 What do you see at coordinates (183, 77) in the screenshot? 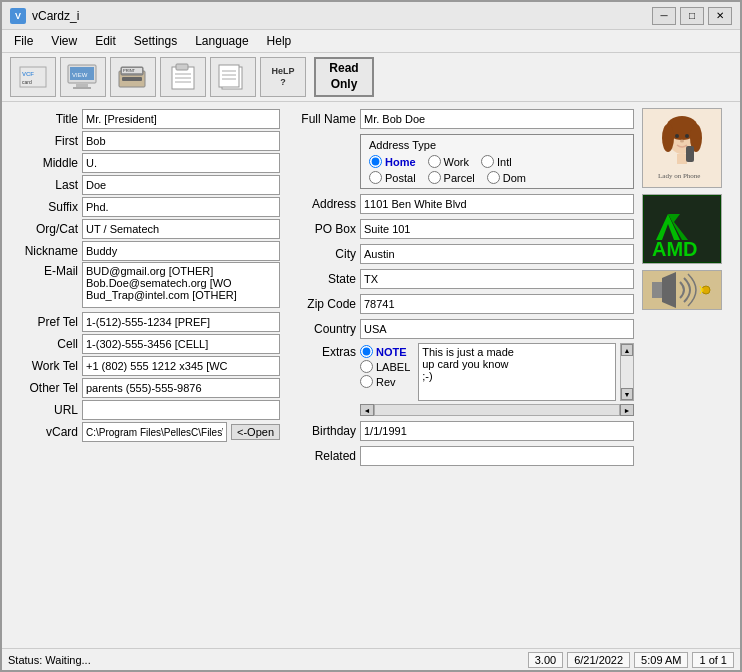
I see `clipboard-icon` at bounding box center [183, 77].